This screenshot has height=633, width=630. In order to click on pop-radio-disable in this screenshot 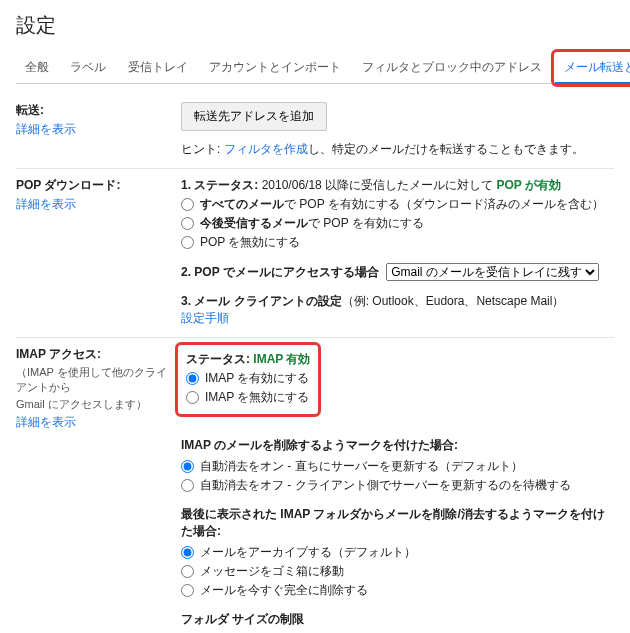, I will do `click(188, 242)`.